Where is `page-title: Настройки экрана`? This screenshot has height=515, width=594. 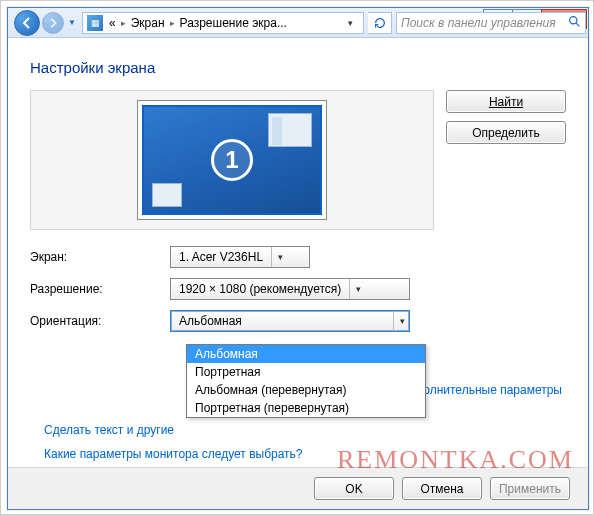
page-title: Настройки экрана is located at coordinates (298, 68).